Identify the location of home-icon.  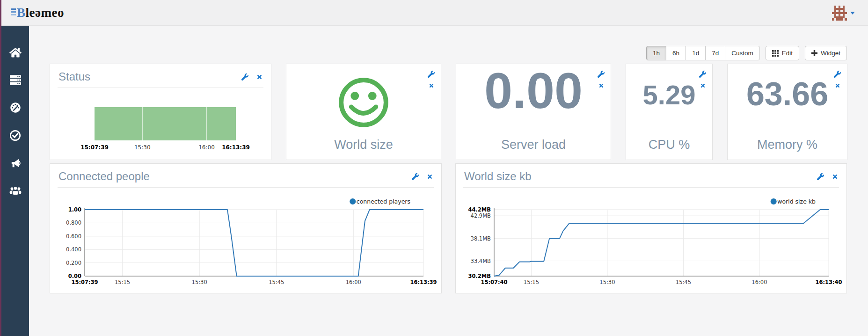
(15, 53).